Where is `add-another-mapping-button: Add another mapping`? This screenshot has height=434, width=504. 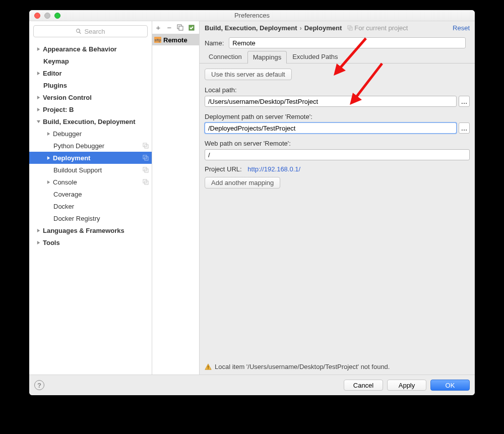 add-another-mapping-button: Add another mapping is located at coordinates (242, 182).